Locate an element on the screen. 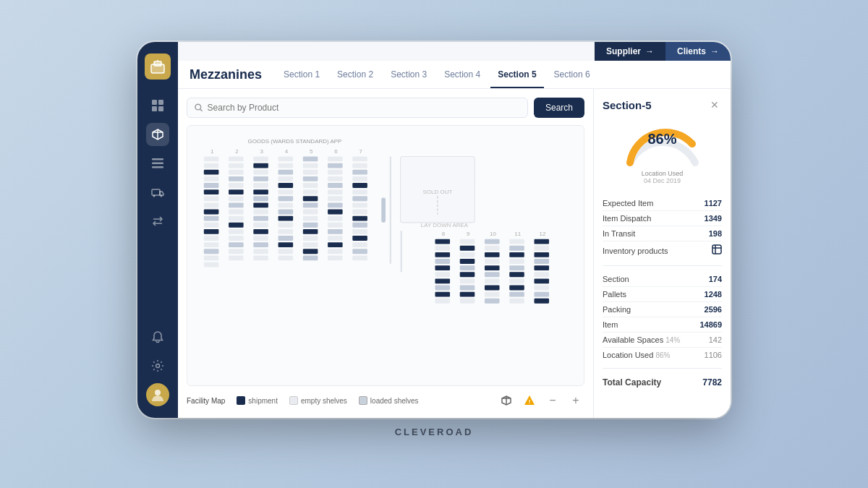  tab-section2: Section 2 is located at coordinates (355, 74).